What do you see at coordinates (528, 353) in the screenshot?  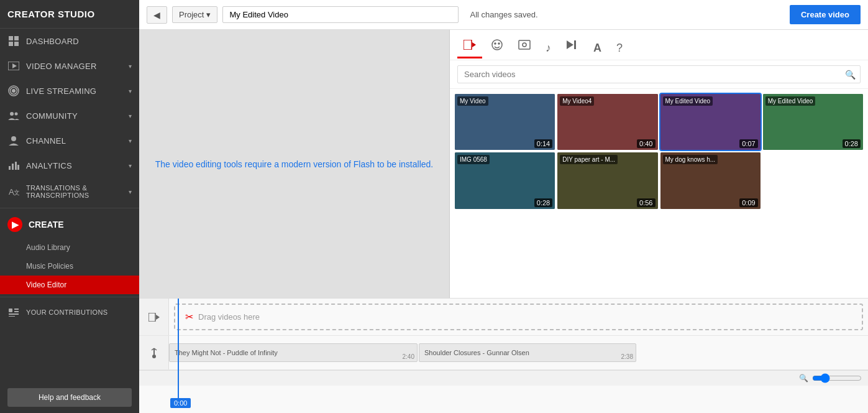 I see `audio-segment-2: Shoulder Closures - Gunnar Olsen 2:38` at bounding box center [528, 353].